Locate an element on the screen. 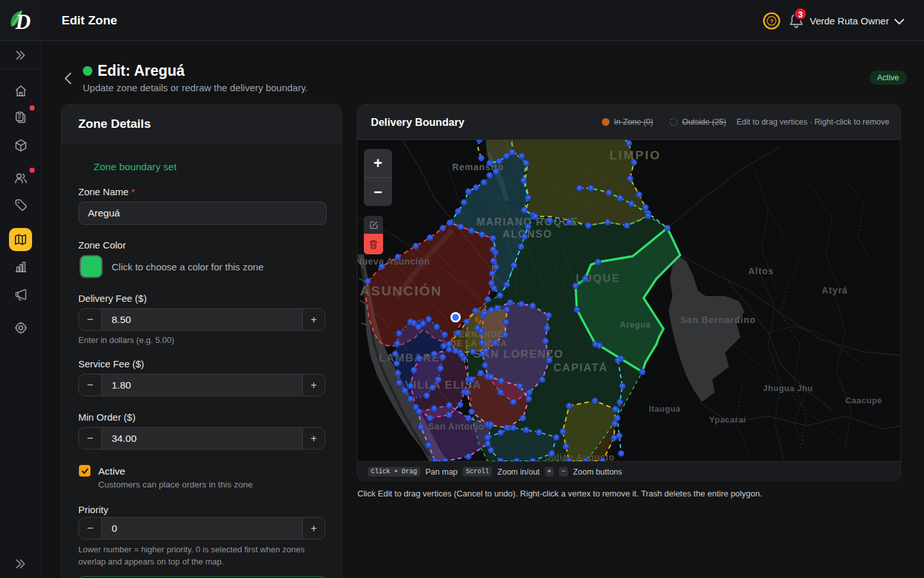 This screenshot has width=924, height=578. svg-text: ASUNCIÓN is located at coordinates (401, 290).